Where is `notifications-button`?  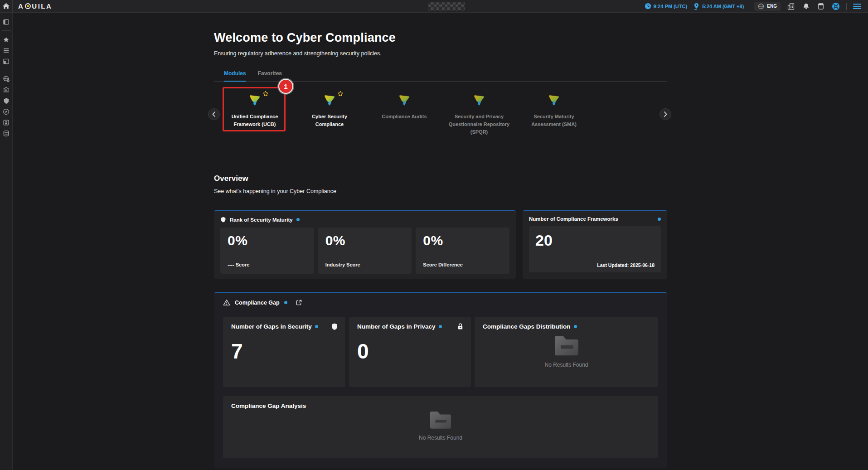
notifications-button is located at coordinates (806, 6).